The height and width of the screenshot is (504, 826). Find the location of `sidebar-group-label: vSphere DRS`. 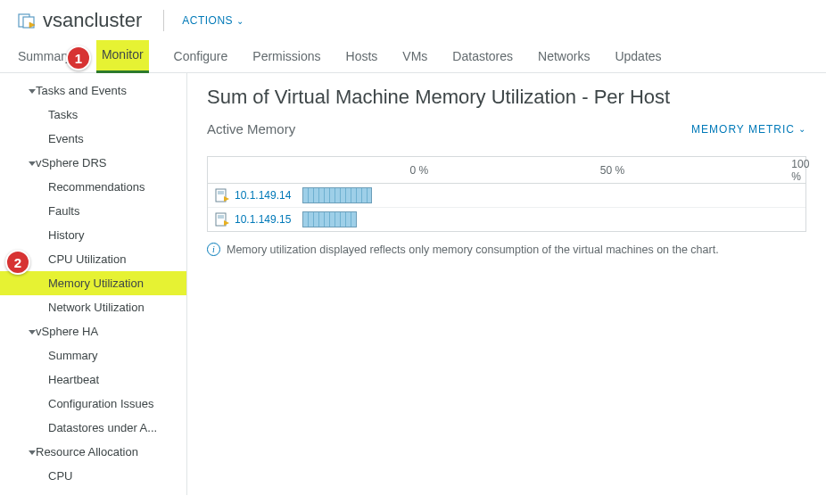

sidebar-group-label: vSphere DRS is located at coordinates (71, 162).